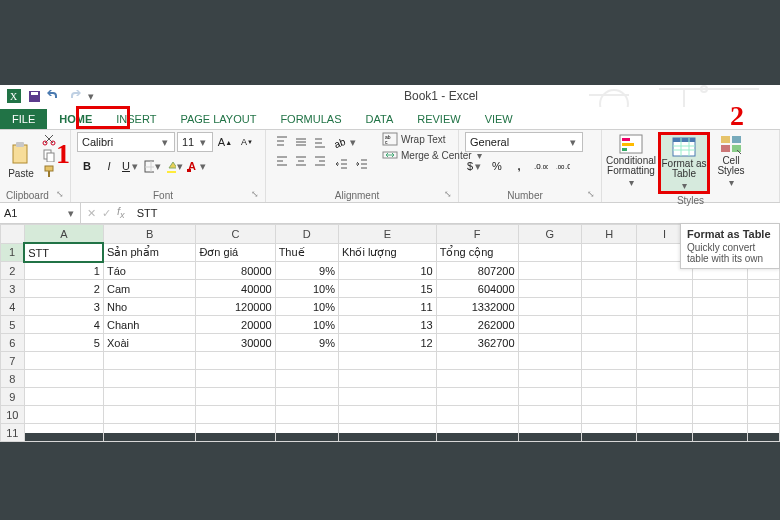 The width and height of the screenshot is (780, 520). Describe the element at coordinates (477, 234) in the screenshot. I see `col-header-F: F` at that location.